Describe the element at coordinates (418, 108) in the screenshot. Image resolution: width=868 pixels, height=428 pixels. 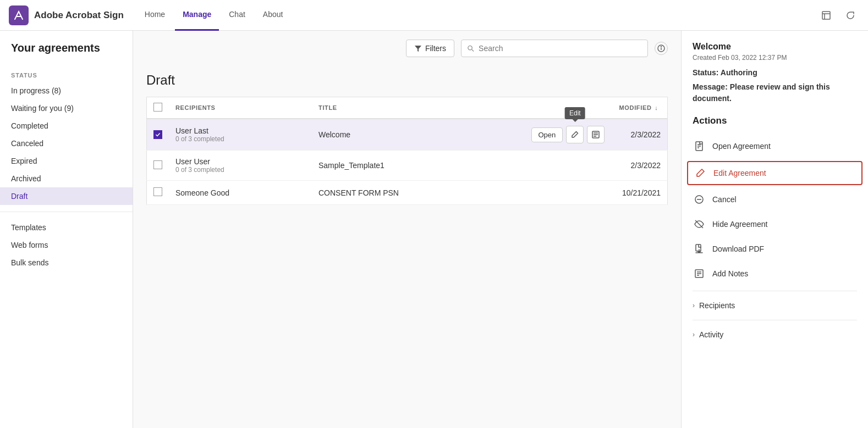
I see `col-header-title: TITLE` at that location.